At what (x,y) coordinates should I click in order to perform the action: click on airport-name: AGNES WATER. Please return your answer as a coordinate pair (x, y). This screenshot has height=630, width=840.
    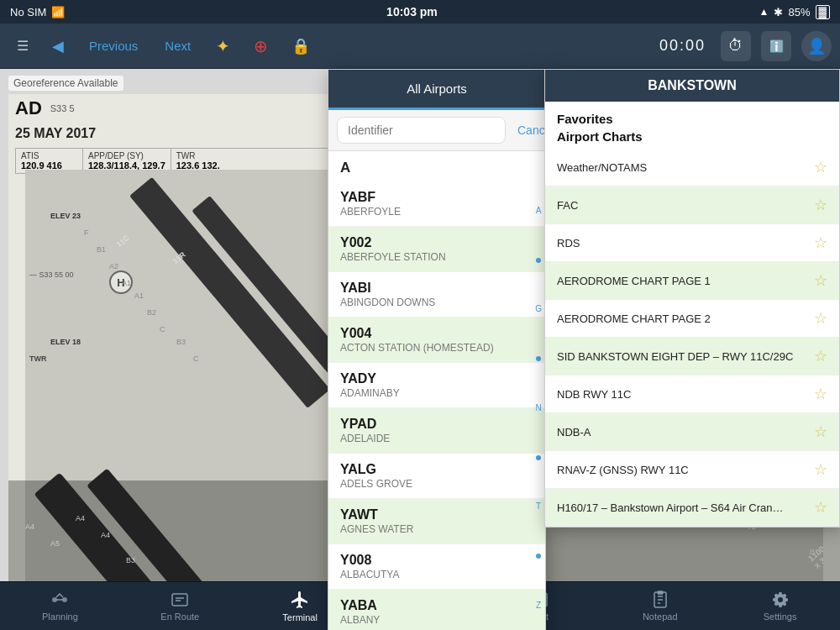
    Looking at the image, I should click on (437, 529).